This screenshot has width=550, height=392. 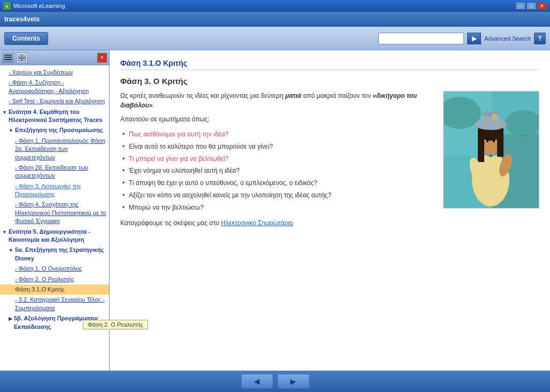 I want to click on app-name: traces4vets, so click(x=22, y=19).